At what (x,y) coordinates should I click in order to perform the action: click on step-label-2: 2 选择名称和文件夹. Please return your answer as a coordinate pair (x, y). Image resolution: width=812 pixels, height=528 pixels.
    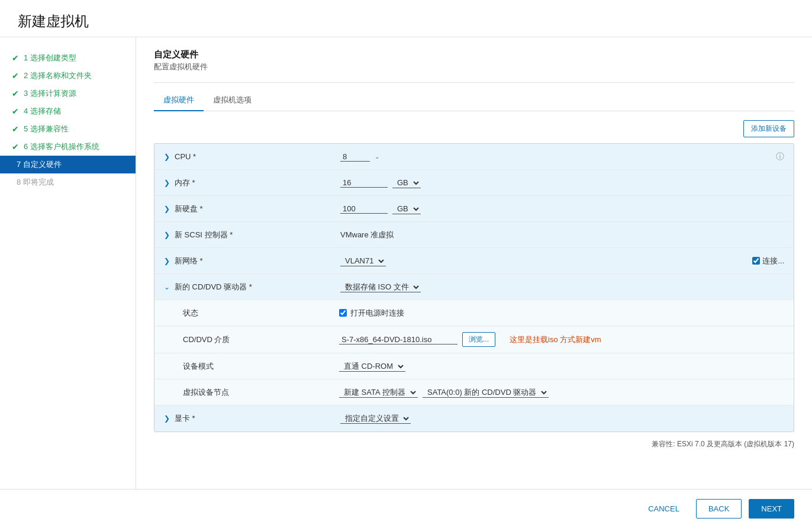
    Looking at the image, I should click on (58, 76).